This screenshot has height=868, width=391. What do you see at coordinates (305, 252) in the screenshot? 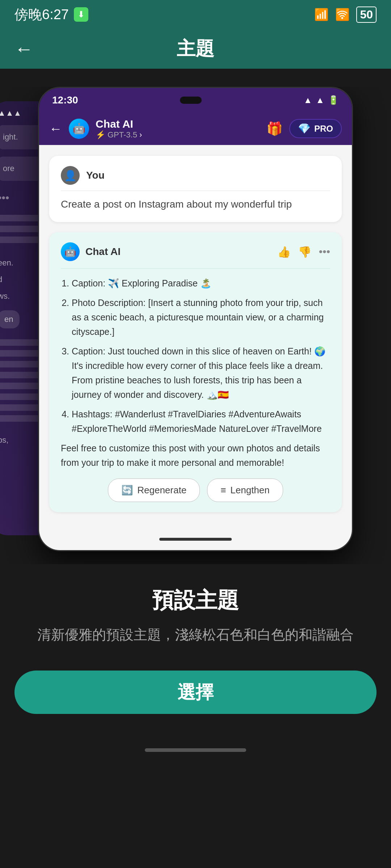
I see `thumbs-down-icon: 👎` at bounding box center [305, 252].